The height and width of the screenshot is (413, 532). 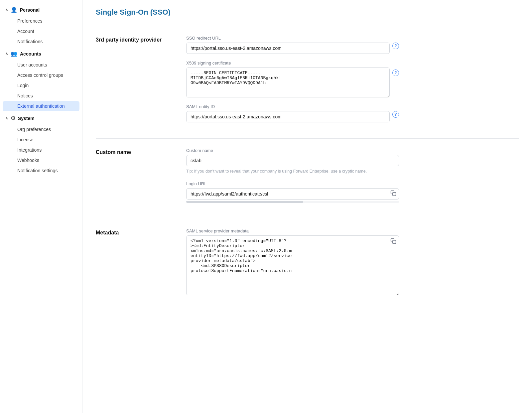 What do you see at coordinates (41, 54) in the screenshot?
I see `sidebar-section-accounts-header: ∧ 👥 Accounts` at bounding box center [41, 54].